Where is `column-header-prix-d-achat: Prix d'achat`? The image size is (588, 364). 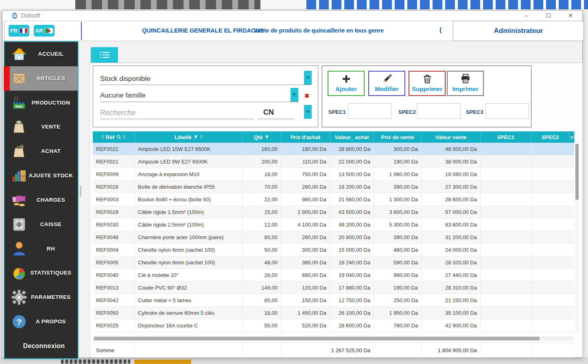
column-header-prix-d-achat: Prix d'achat is located at coordinates (306, 137).